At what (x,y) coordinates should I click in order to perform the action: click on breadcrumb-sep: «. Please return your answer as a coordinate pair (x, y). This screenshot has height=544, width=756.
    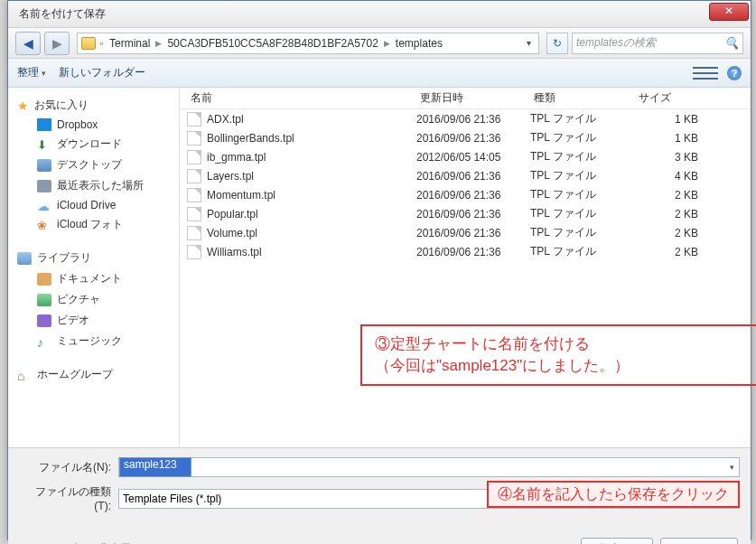
    Looking at the image, I should click on (101, 43).